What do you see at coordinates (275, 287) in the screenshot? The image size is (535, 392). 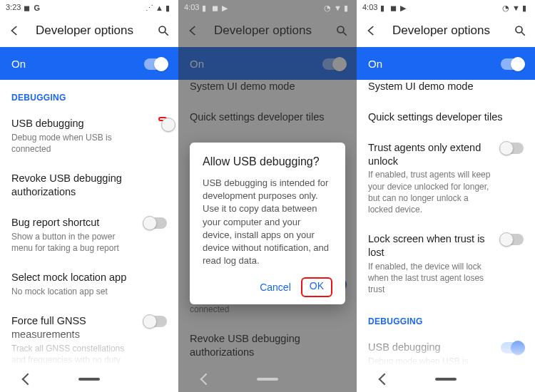 I see `cancel-button: Cancel` at bounding box center [275, 287].